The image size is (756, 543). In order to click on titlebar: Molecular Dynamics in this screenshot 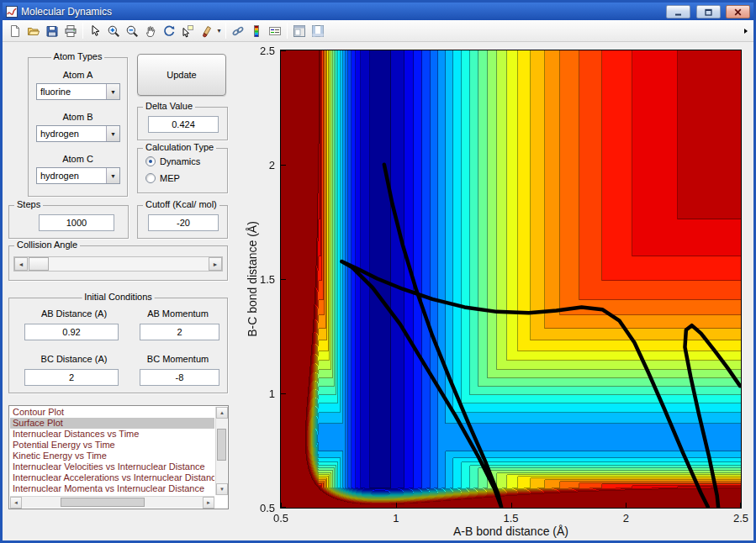, I will do `click(378, 12)`.